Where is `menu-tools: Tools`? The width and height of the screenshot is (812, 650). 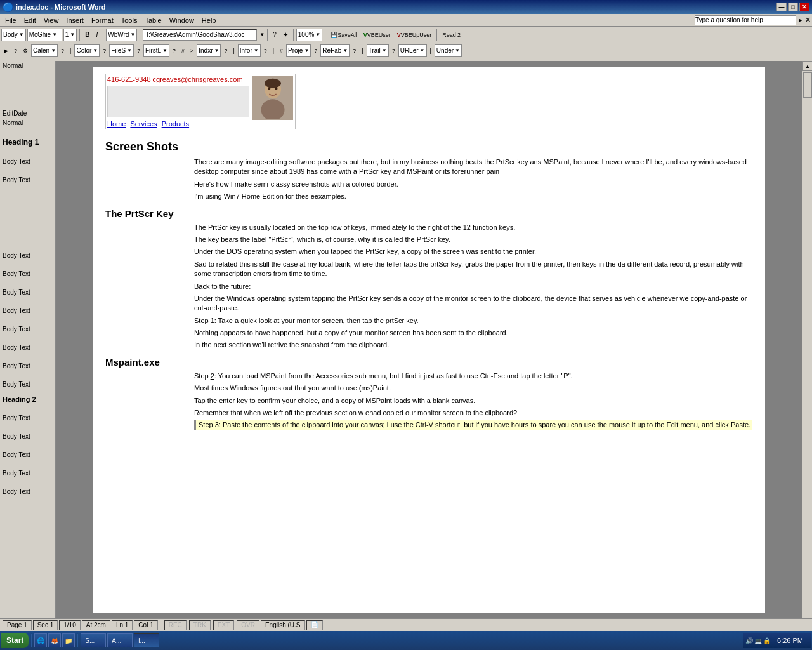 menu-tools: Tools is located at coordinates (129, 20).